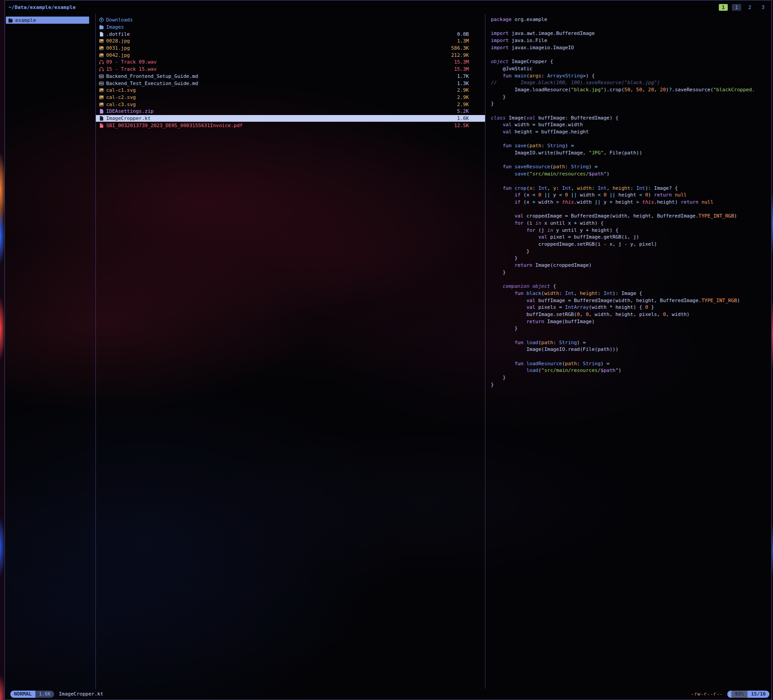 This screenshot has width=773, height=700. I want to click on file-row: .dotfile0.0B, so click(290, 34).